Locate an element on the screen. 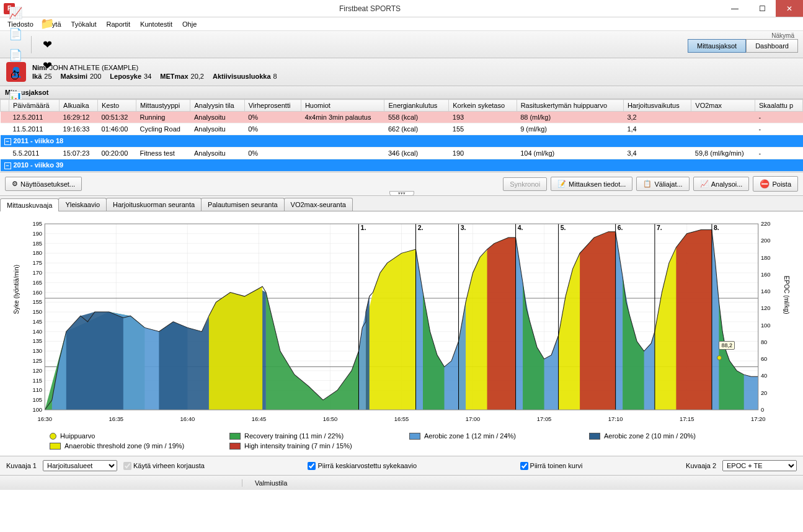 The image size is (803, 532). menu-raportit: Raportit is located at coordinates (119, 24).